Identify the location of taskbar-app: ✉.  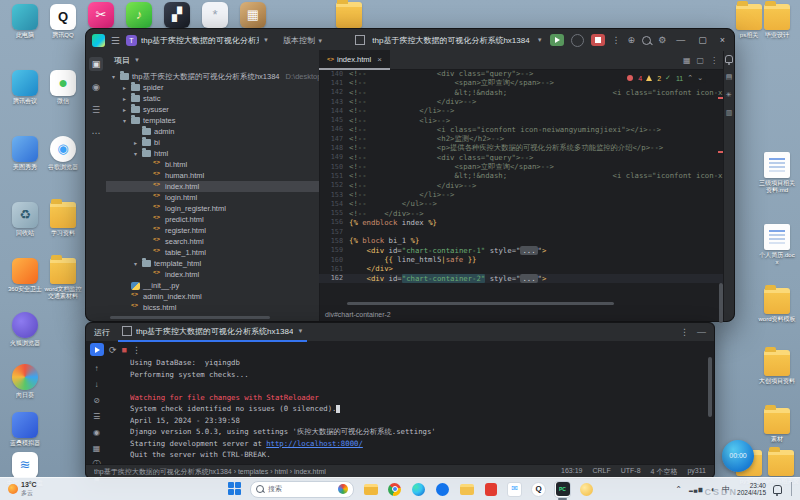
(514, 490).